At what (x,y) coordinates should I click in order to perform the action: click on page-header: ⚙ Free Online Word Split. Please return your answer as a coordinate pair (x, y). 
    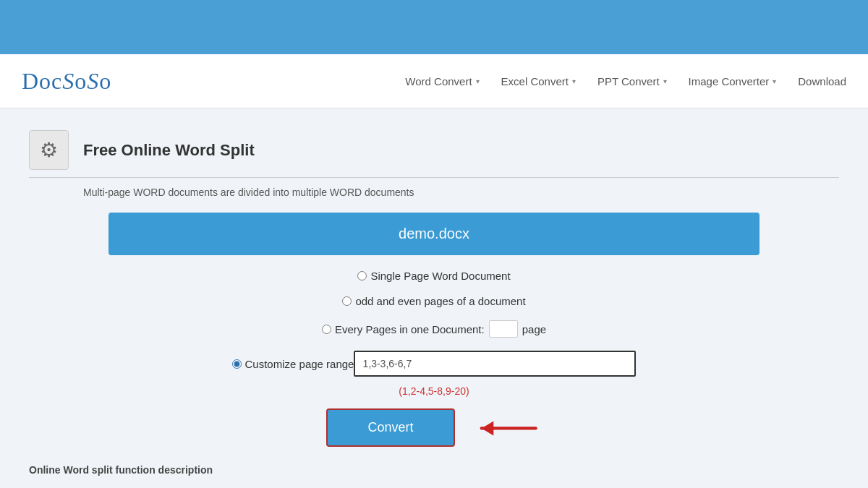
    Looking at the image, I should click on (434, 150).